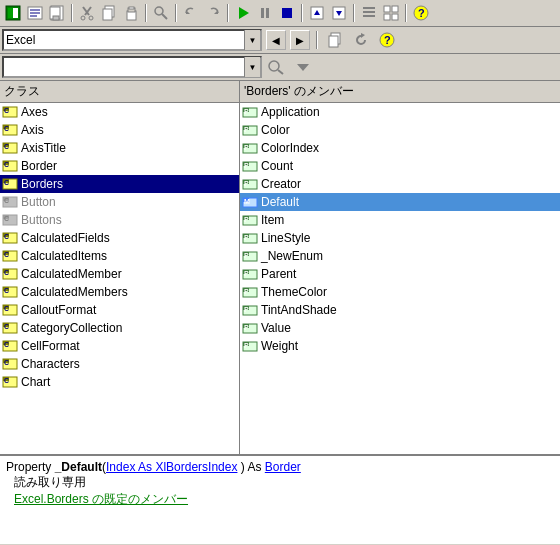 Image resolution: width=560 pixels, height=545 pixels. What do you see at coordinates (276, 40) in the screenshot?
I see `nav-prev-btn: ◀` at bounding box center [276, 40].